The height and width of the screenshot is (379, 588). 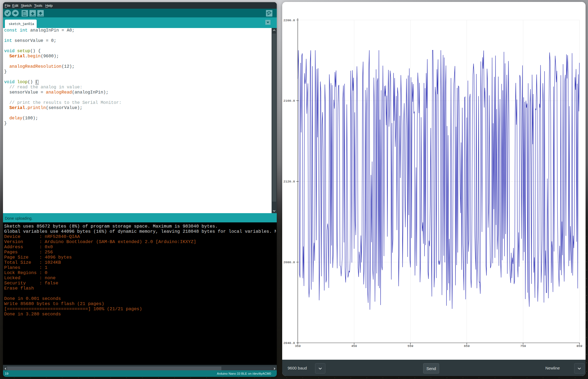 I want to click on svg-text: 2080.0, so click(x=289, y=262).